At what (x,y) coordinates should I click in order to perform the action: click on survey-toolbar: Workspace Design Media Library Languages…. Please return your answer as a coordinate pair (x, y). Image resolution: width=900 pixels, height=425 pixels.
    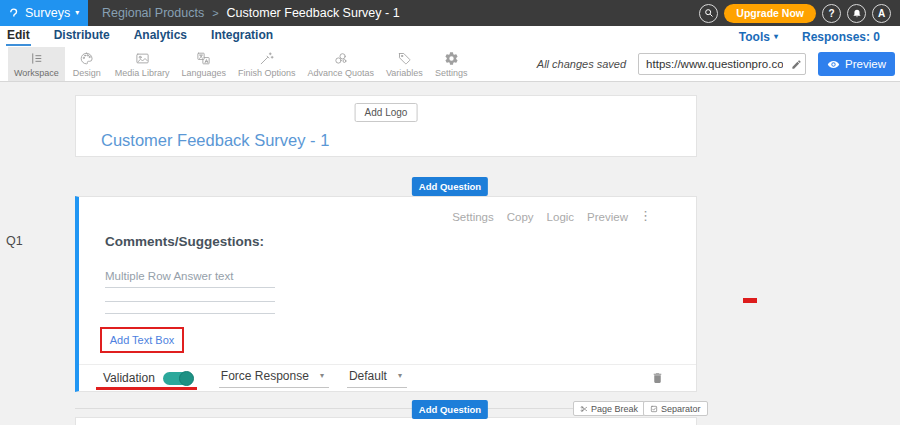
    Looking at the image, I should click on (450, 64).